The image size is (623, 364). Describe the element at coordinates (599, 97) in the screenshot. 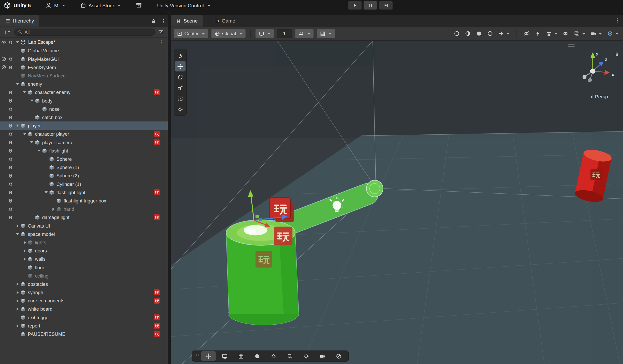

I see `projection-mode: Persp` at that location.